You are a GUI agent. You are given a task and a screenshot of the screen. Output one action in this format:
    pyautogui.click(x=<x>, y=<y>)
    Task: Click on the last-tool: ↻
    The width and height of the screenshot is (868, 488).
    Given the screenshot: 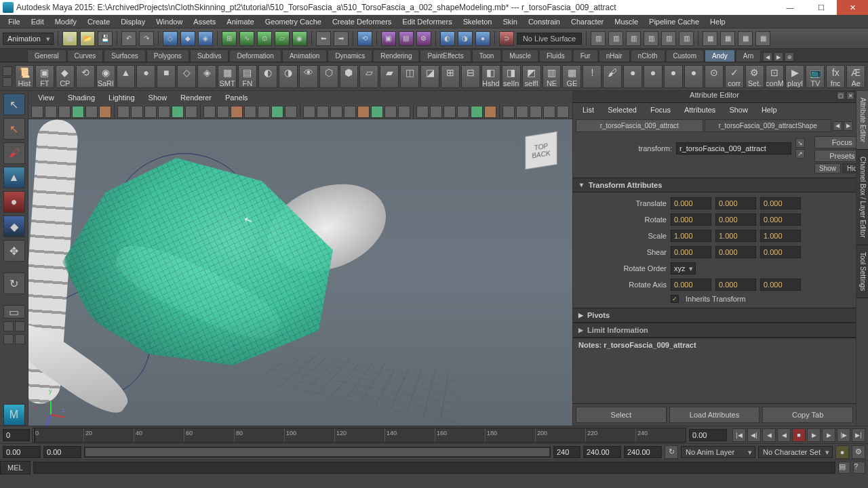 What is the action you would take?
    pyautogui.click(x=14, y=283)
    